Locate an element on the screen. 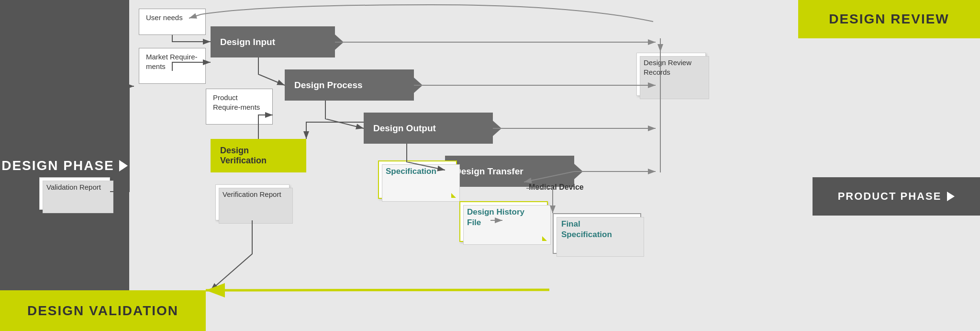 This screenshot has width=980, height=331. validation-report-text: Validation Report is located at coordinates (74, 187).